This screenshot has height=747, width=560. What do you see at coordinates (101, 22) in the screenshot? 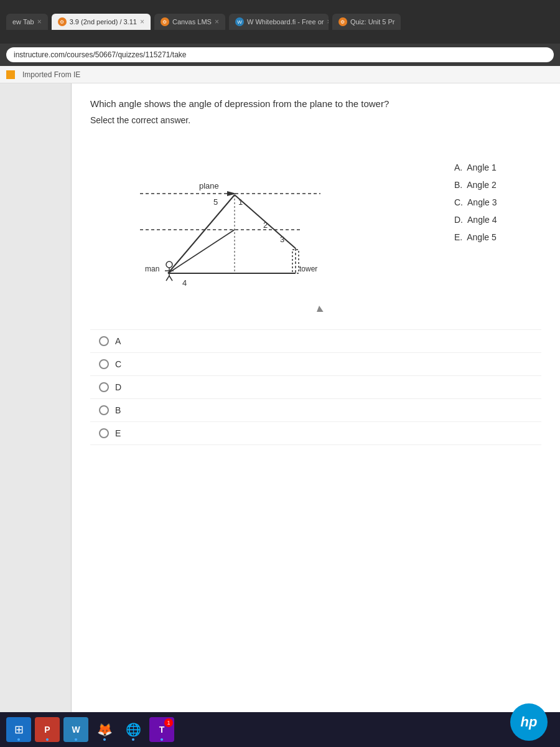
I see `tab-quiz: ⚙ 3.9 (2nd period) / 3.11 ×` at bounding box center [101, 22].